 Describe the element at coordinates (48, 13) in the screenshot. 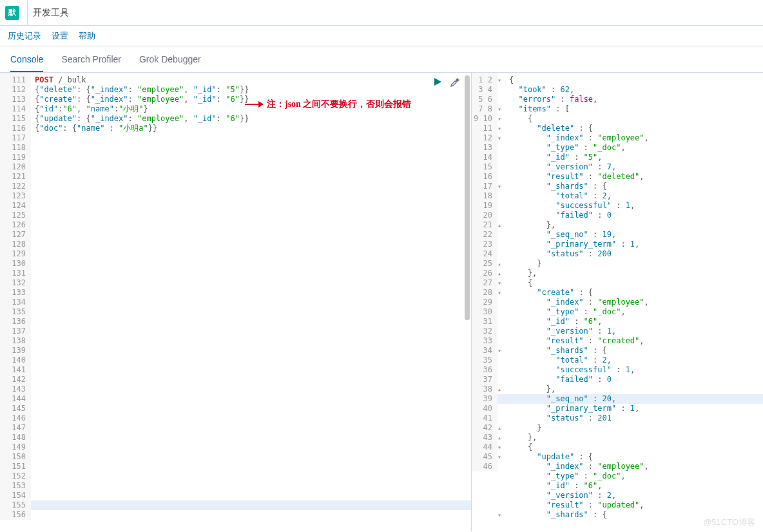

I see `app-title: 开发工具` at that location.